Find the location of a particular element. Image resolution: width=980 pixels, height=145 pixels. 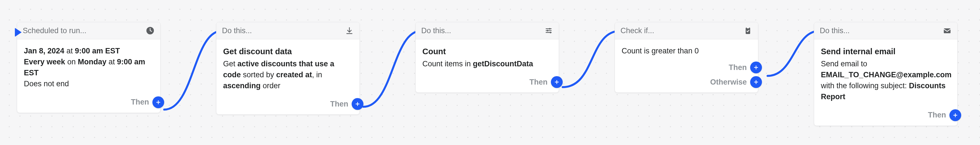

mail-icon is located at coordinates (947, 30).